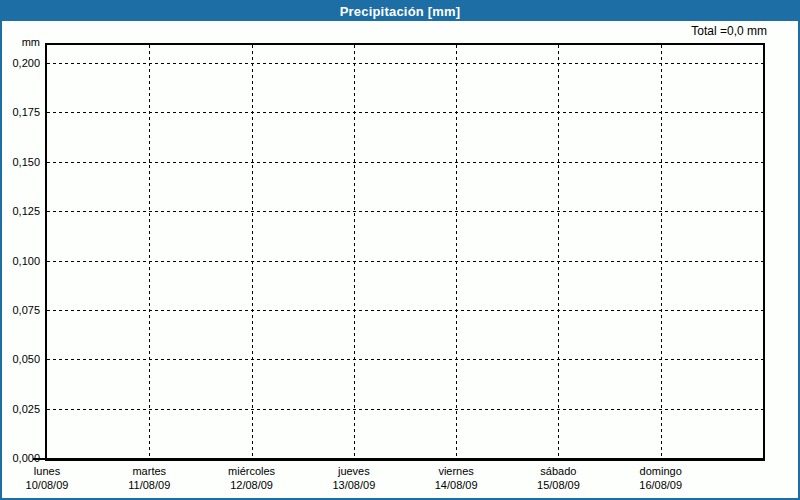 The image size is (800, 500). I want to click on x-tick-day: martes, so click(149, 471).